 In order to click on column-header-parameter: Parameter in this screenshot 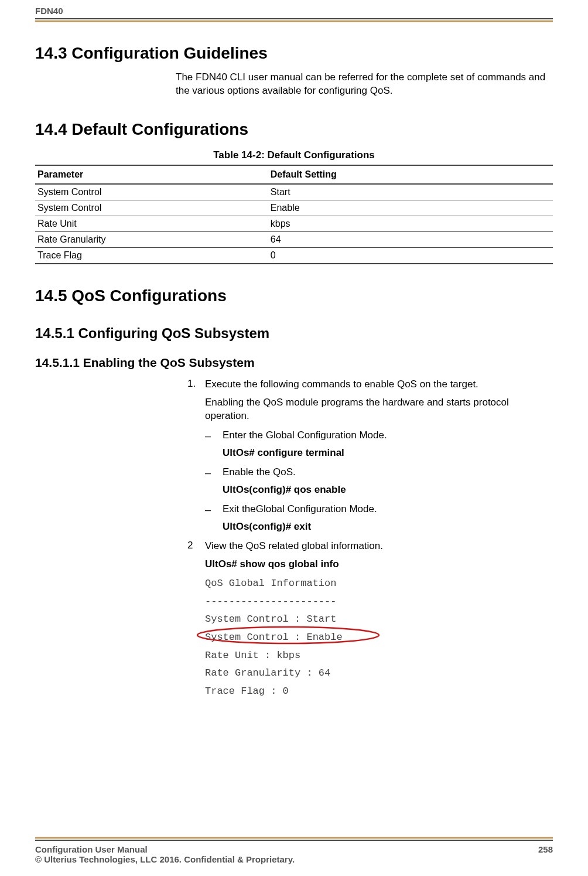, I will do `click(152, 175)`.